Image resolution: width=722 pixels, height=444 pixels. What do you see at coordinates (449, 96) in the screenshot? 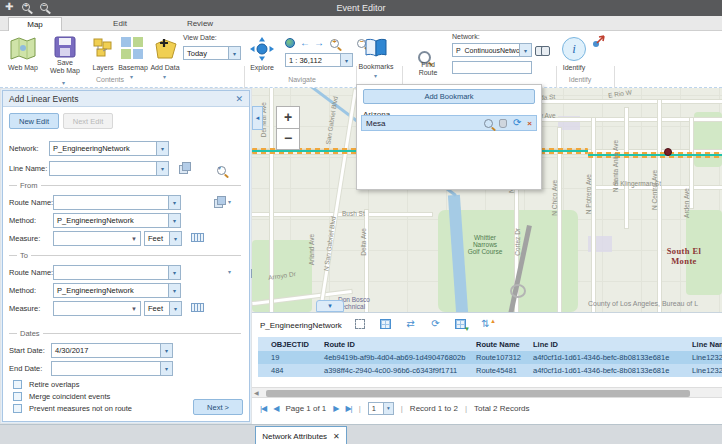
I see `add-bookmark-button: Add Bookmark` at bounding box center [449, 96].